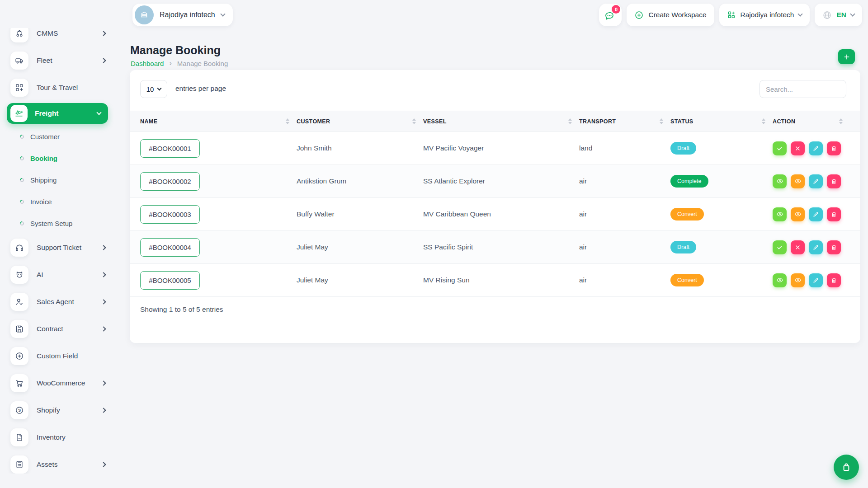 This screenshot has height=488, width=868. I want to click on sidebar-item-fleet: Fleet, so click(58, 61).